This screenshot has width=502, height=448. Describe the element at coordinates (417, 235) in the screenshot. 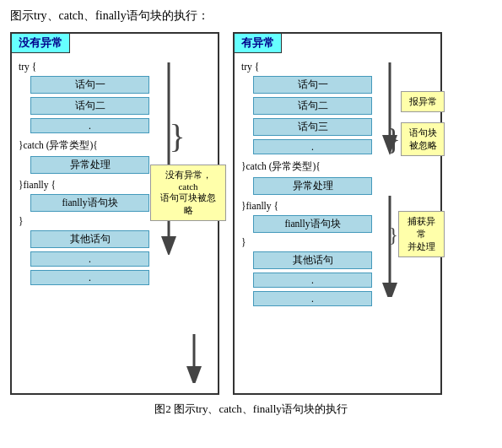

I see `right-catch-annotation: } 捕获异常 并处理` at that location.